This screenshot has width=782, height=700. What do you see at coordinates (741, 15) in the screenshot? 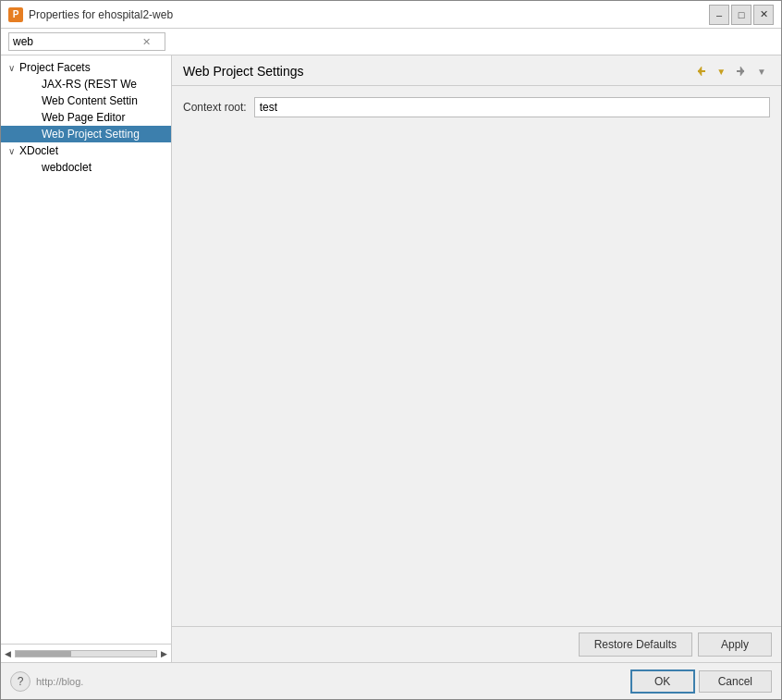
I see `window-controls: – □ ✕` at bounding box center [741, 15].